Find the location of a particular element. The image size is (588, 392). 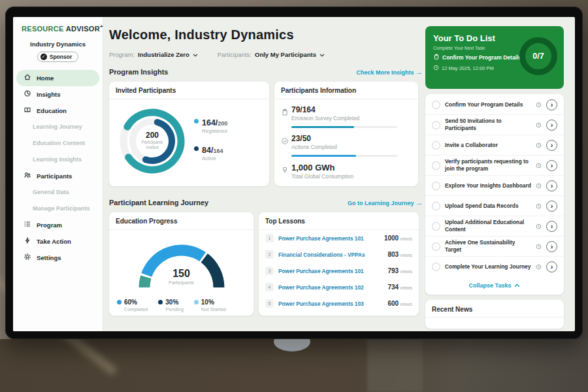

lesson-link: Financial Considerations - VPPAs is located at coordinates (331, 255).